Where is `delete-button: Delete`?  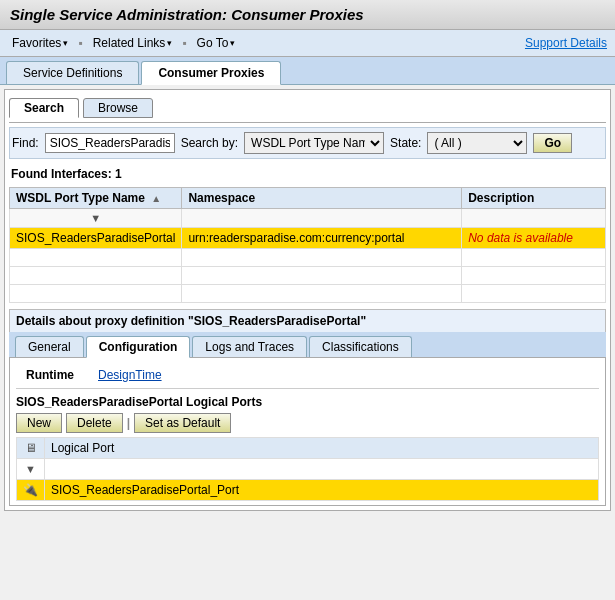 delete-button: Delete is located at coordinates (94, 423).